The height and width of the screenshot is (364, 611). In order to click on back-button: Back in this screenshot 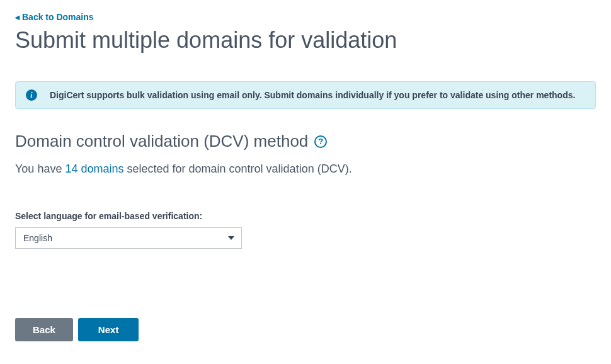, I will do `click(44, 330)`.